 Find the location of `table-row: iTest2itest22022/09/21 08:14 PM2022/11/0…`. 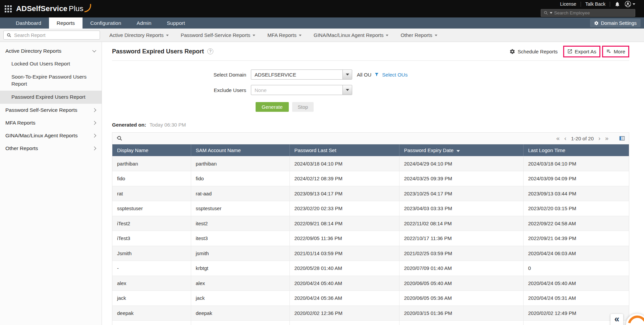

table-row: iTest2itest22022/09/21 08:14 PM2022/11/0… is located at coordinates (371, 224).